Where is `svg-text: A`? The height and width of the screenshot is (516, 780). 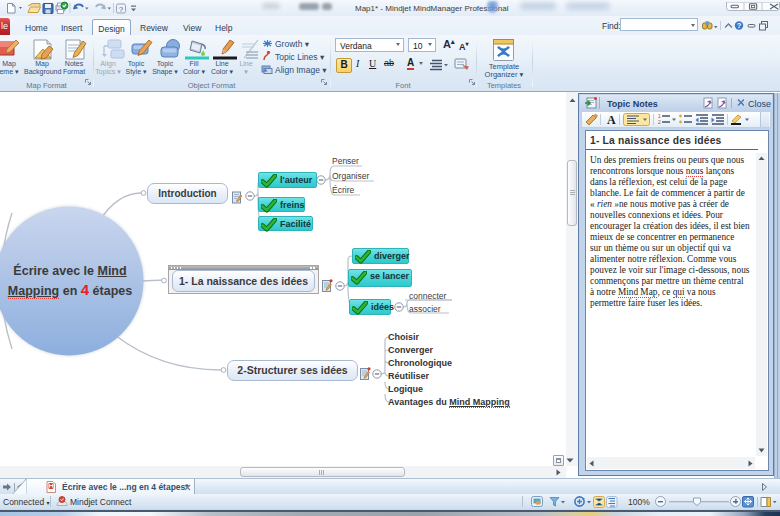
svg-text: A is located at coordinates (612, 120).